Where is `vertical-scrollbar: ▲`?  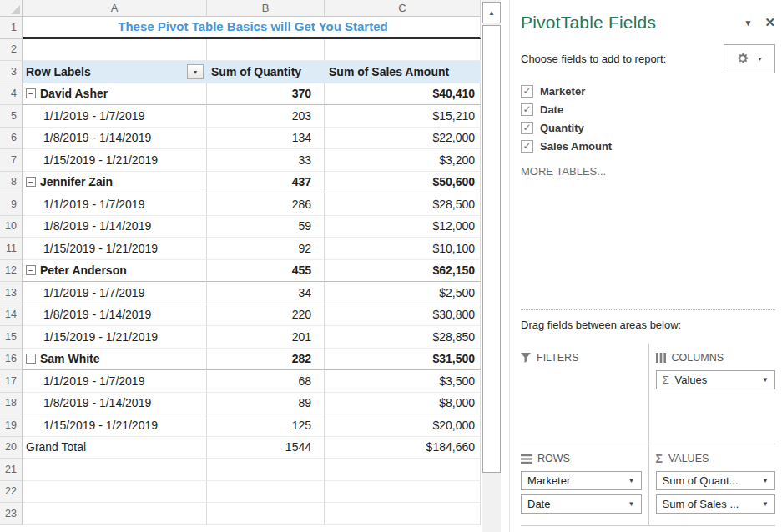 vertical-scrollbar: ▲ is located at coordinates (492, 266).